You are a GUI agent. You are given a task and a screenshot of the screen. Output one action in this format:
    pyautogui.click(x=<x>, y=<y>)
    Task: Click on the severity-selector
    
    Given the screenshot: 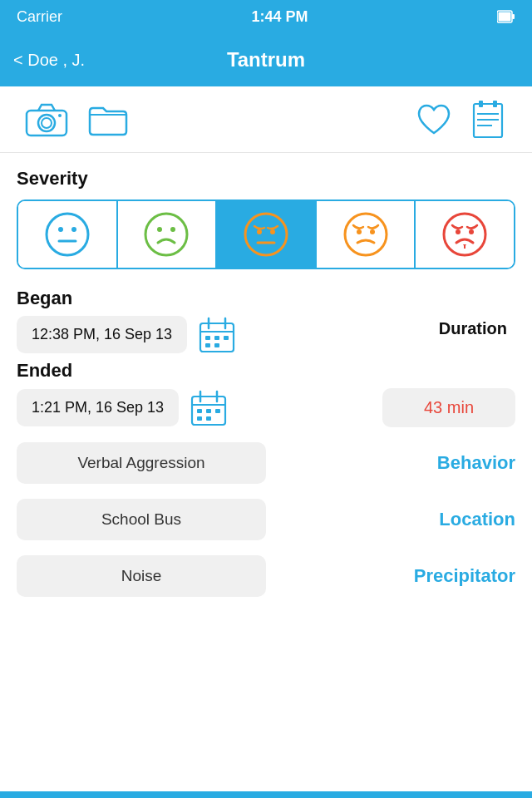 What is the action you would take?
    pyautogui.click(x=266, y=234)
    